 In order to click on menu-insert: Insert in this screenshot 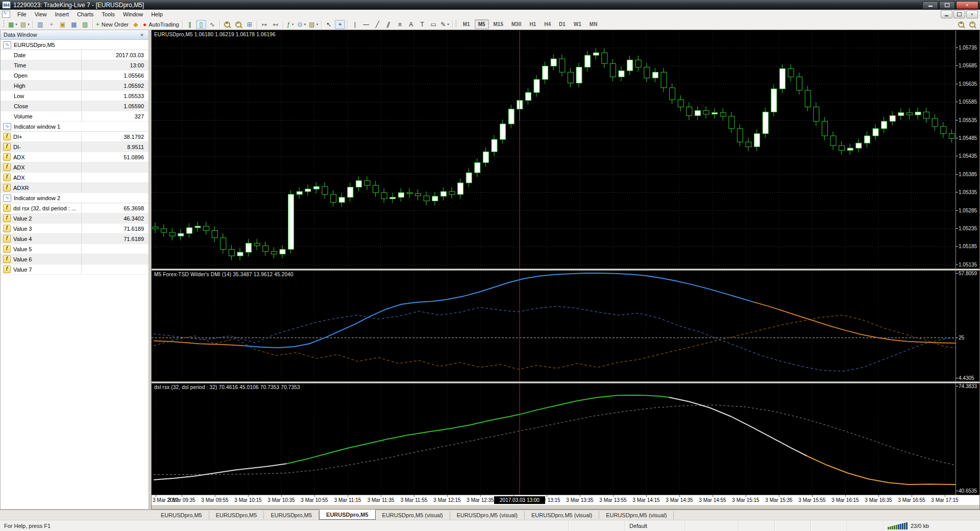, I will do `click(62, 14)`.